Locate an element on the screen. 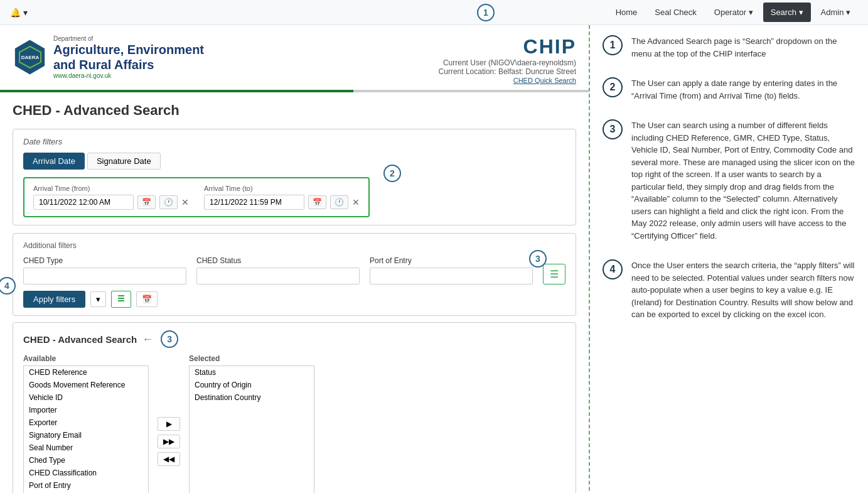  chip-info: CHIP Current User (NIGOV\daera-reynoldsm… is located at coordinates (507, 60).